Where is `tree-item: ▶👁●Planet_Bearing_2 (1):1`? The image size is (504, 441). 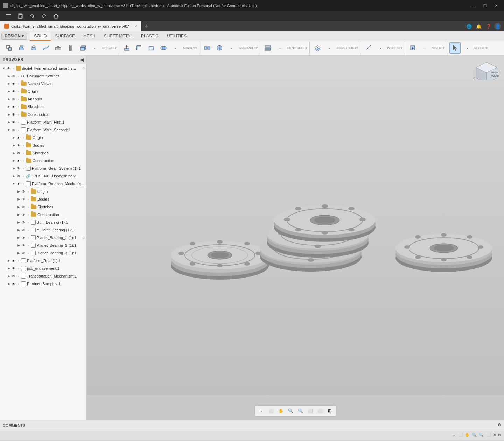
tree-item: ▶👁●Planet_Bearing_2 (1):1 is located at coordinates (43, 245).